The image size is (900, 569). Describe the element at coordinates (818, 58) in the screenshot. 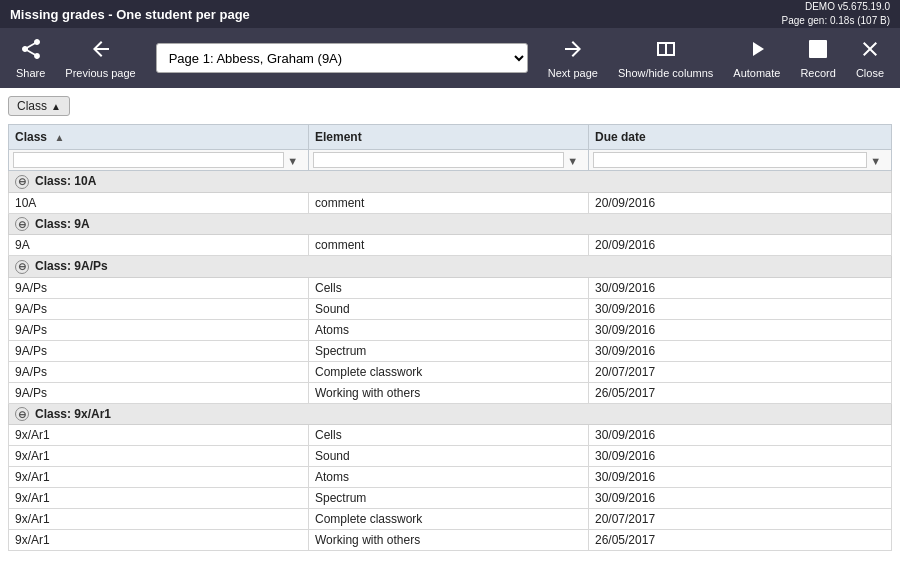

I see `record-button: Record` at that location.